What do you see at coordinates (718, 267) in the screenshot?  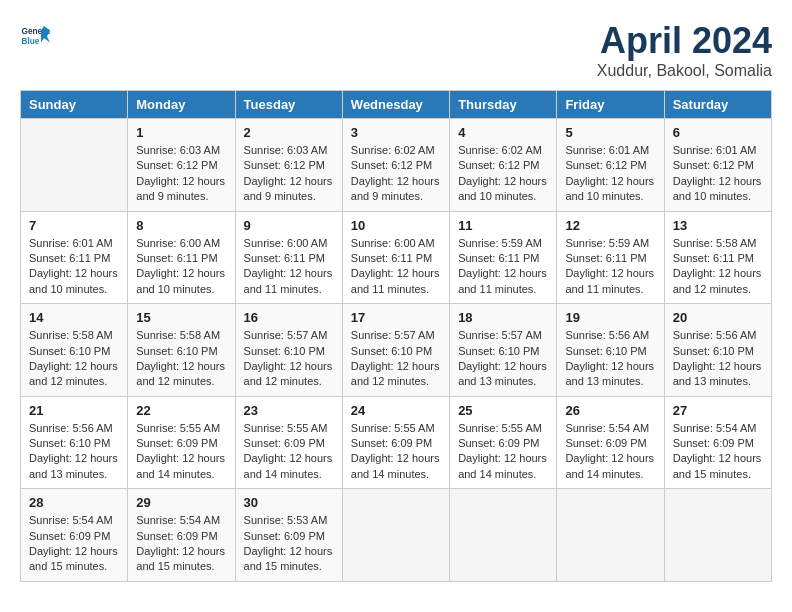 I see `day-info: Sunrise: 5:58 AMSunset: 6:11 PMDaylight:…` at bounding box center [718, 267].